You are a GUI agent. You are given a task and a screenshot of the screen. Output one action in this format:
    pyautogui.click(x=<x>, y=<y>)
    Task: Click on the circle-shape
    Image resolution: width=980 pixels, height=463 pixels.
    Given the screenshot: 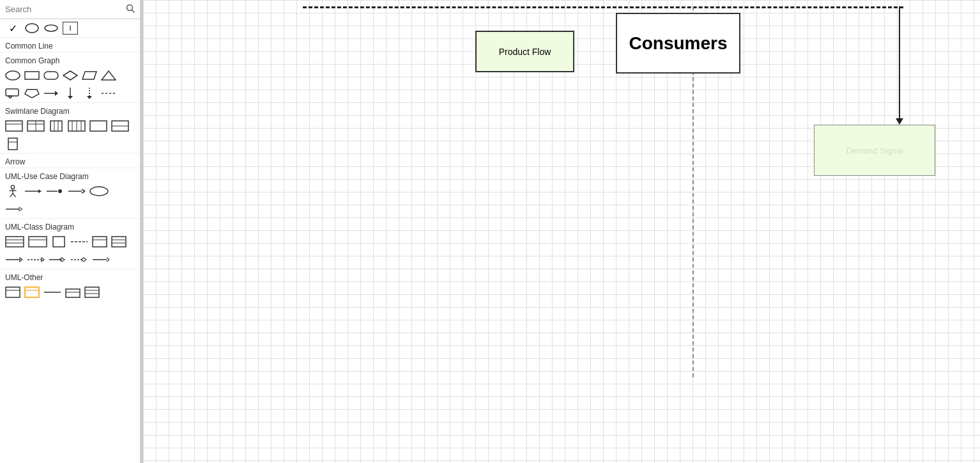 What is the action you would take?
    pyautogui.click(x=32, y=28)
    